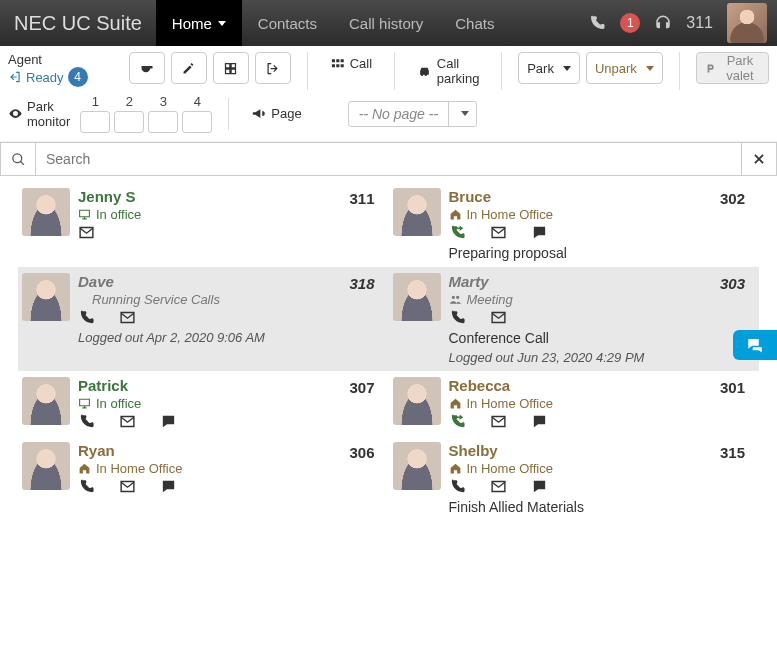  Describe the element at coordinates (602, 338) in the screenshot. I see `contact-note: Conference Call` at that location.